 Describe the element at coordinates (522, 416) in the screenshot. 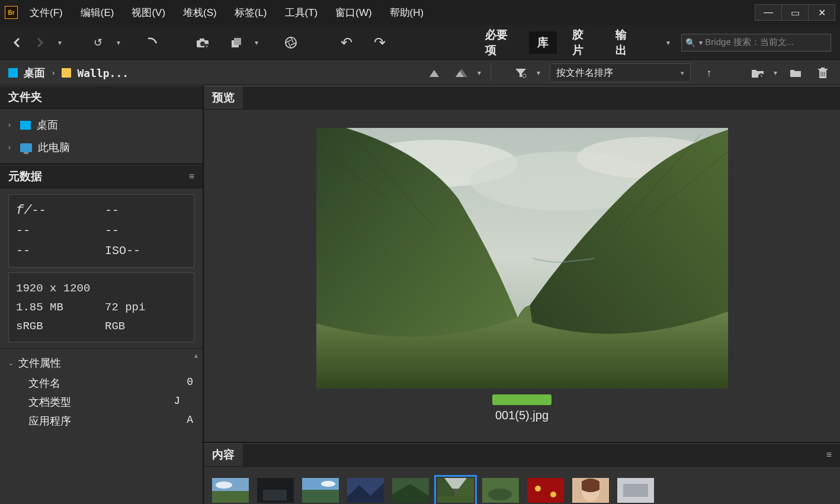

I see `preview-filename: 001(5).jpg` at that location.